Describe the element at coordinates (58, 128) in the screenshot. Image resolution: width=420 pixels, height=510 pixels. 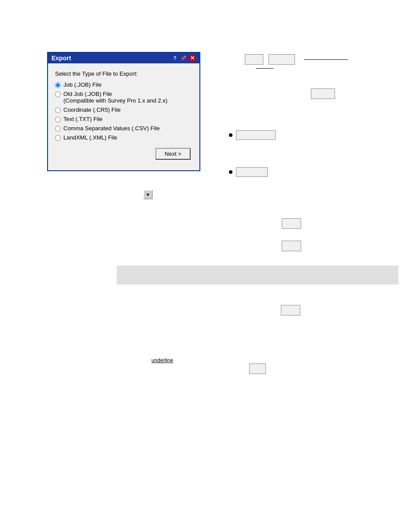
I see `radio-csv` at that location.